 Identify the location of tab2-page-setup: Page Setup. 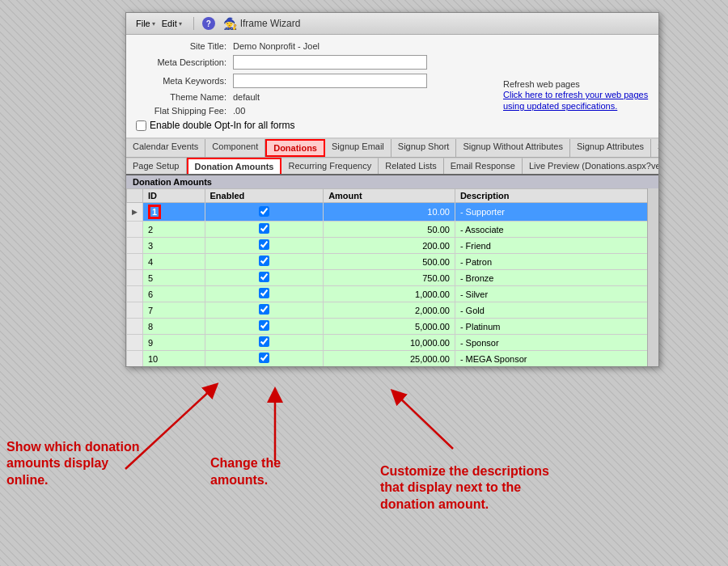
(157, 166).